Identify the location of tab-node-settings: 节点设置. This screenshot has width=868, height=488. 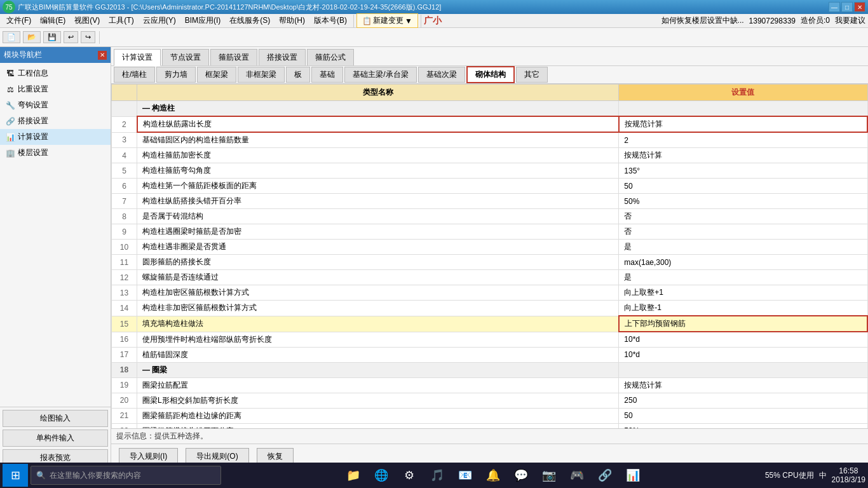
(186, 57).